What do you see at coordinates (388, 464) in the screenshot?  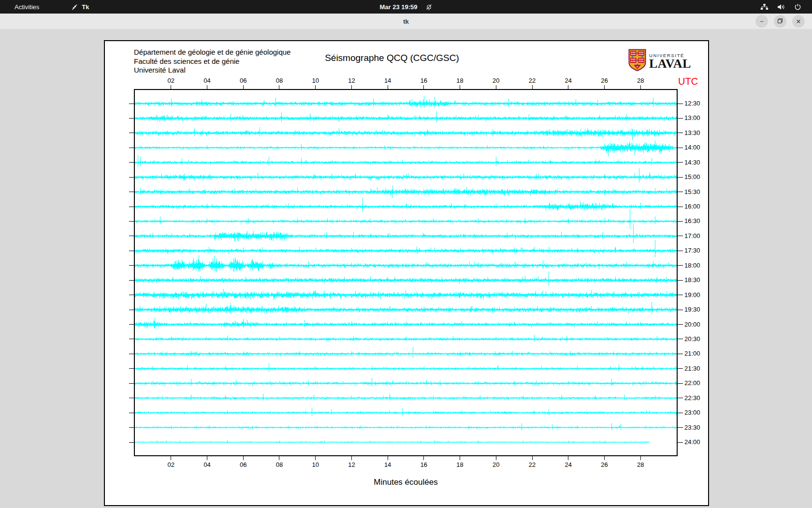 I see `x-tick-label-bottom: 14` at bounding box center [388, 464].